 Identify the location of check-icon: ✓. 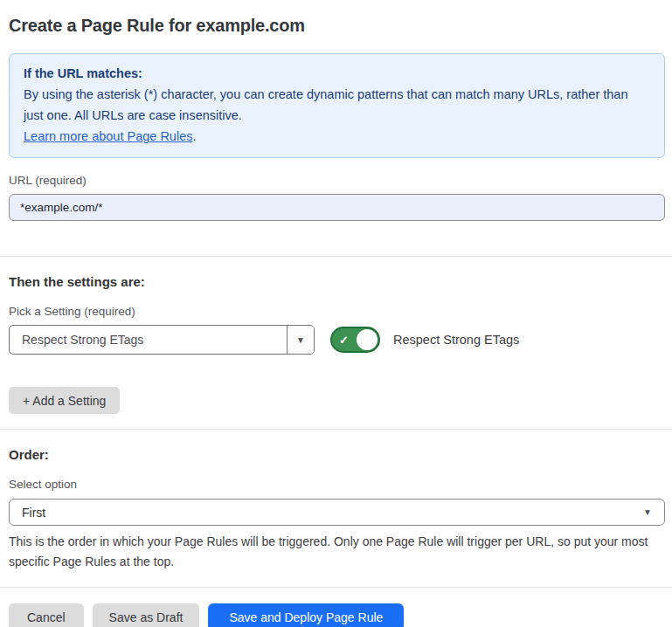
(344, 341).